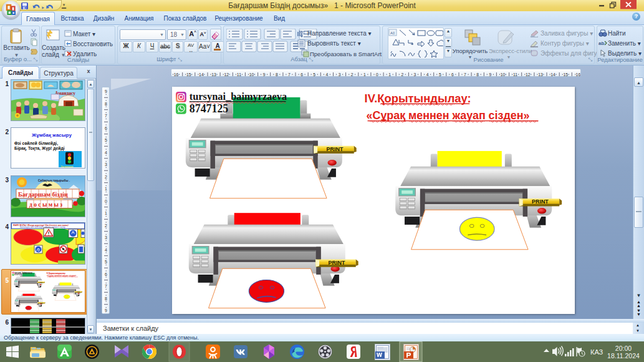  What do you see at coordinates (209, 109) in the screenshot?
I see `svg-text: 8747125` at bounding box center [209, 109].